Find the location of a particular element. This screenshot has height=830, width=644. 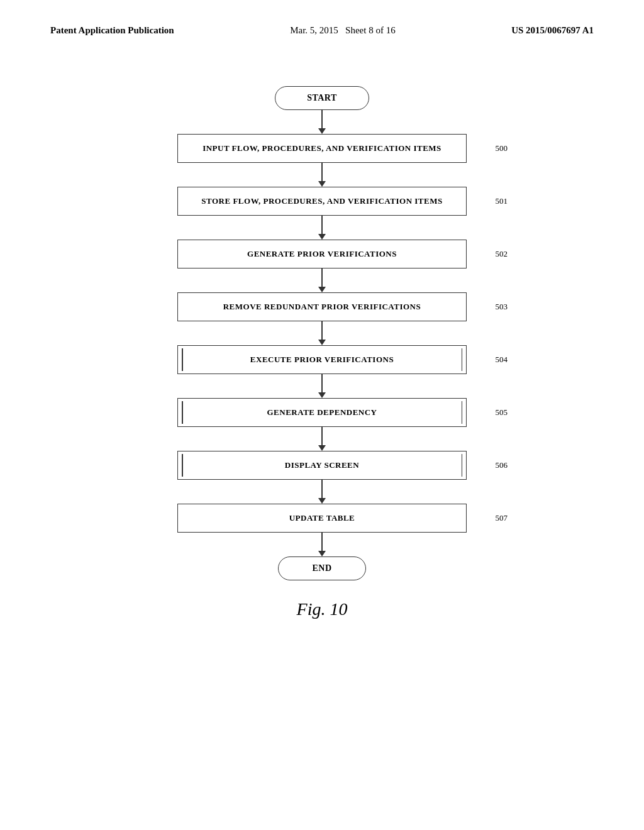

node-507: UPDATE TABLE is located at coordinates (322, 518).